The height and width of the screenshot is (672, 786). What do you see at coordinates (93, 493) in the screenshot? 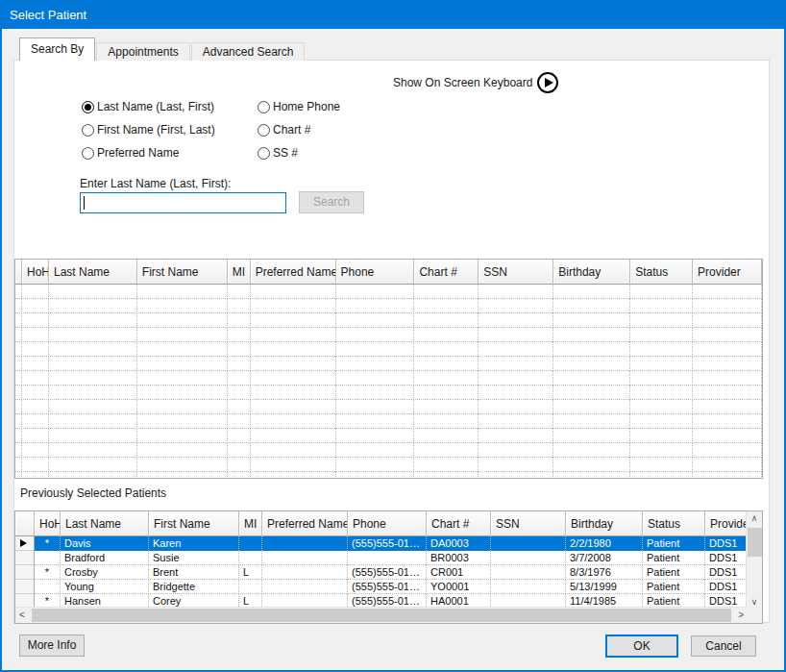
I see `previously-selected-label: Previously Selected Patients` at bounding box center [93, 493].